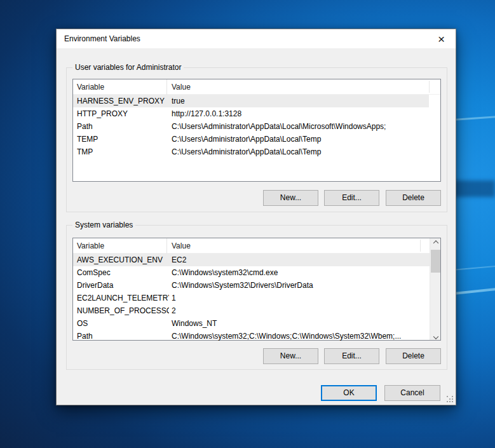 The height and width of the screenshot is (448, 495). What do you see at coordinates (251, 126) in the screenshot?
I see `table-row: Path C:\Users\Administrator\AppData\Loca…` at bounding box center [251, 126].